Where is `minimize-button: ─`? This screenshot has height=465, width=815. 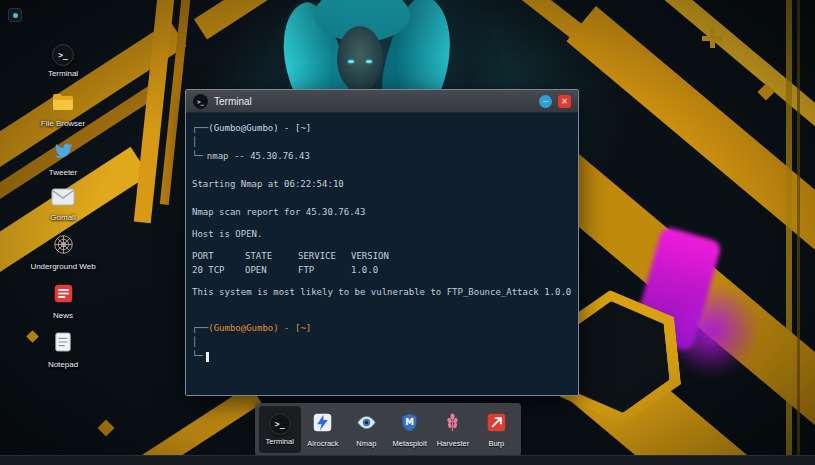 minimize-button: ─ is located at coordinates (546, 102).